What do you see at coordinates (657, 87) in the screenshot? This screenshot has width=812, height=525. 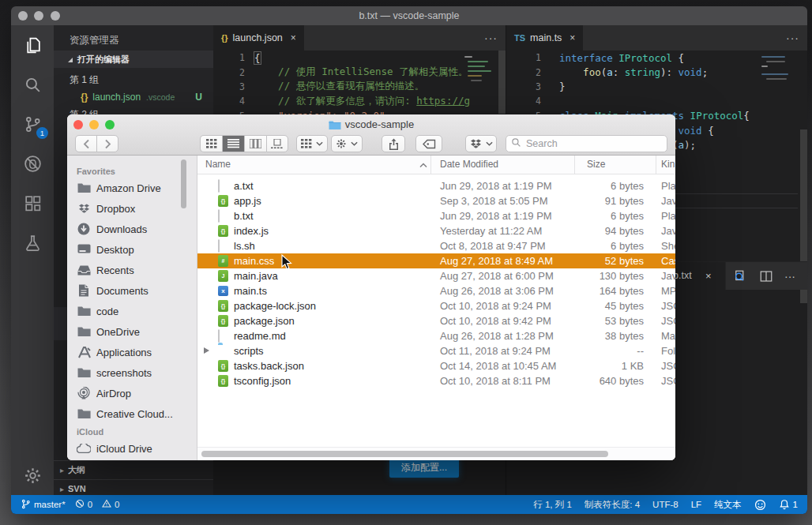 I see `code-line: 3}` at bounding box center [657, 87].